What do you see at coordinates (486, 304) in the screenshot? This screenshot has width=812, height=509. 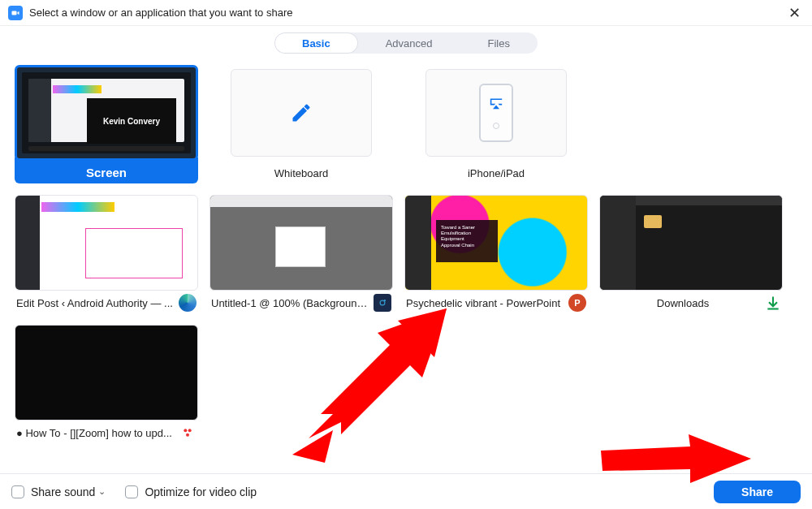 I see `option-label: Psychedelic vibrant - PowerPoint` at bounding box center [486, 304].